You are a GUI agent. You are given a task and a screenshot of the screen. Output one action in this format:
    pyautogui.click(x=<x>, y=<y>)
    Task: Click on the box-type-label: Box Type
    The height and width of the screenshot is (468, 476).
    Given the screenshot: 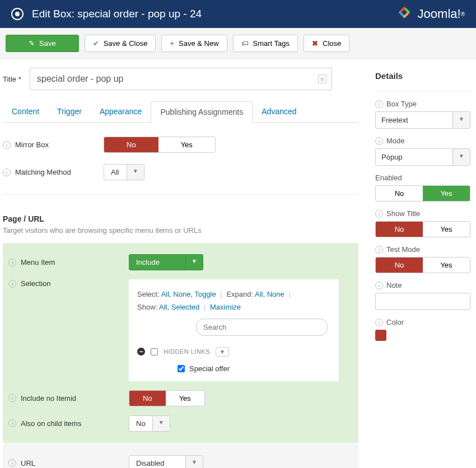 What is the action you would take?
    pyautogui.click(x=402, y=104)
    